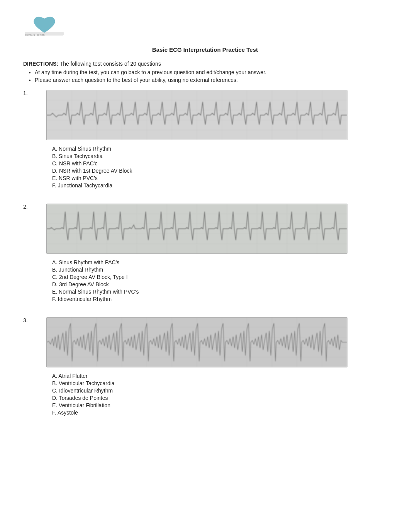 The image size is (410, 532). Describe the element at coordinates (205, 49) in the screenshot. I see `page-title: Basic ECG Interpretation Practice Test` at that location.